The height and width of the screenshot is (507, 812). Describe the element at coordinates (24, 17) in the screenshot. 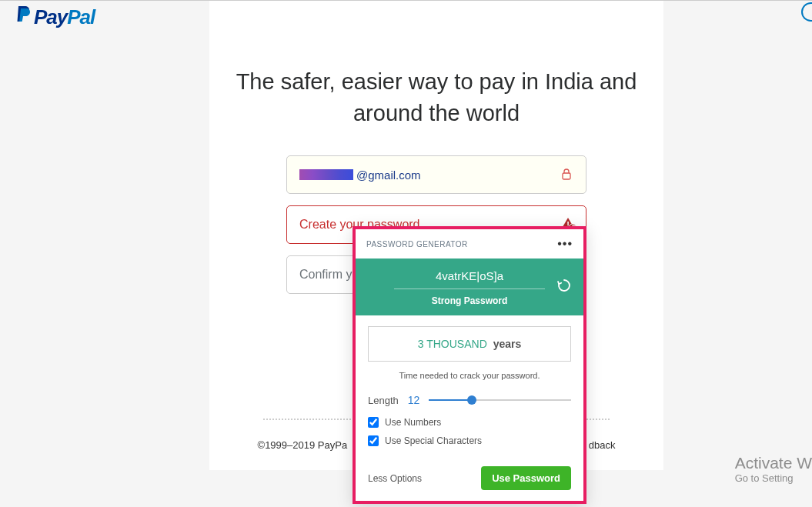

I see `paypal-icon` at that location.